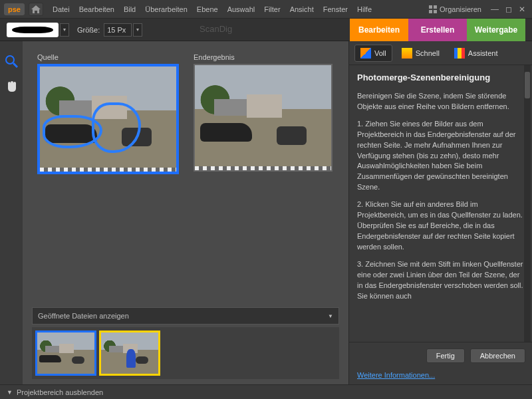 The height and width of the screenshot is (399, 532). I want to click on home-icon, so click(36, 9).